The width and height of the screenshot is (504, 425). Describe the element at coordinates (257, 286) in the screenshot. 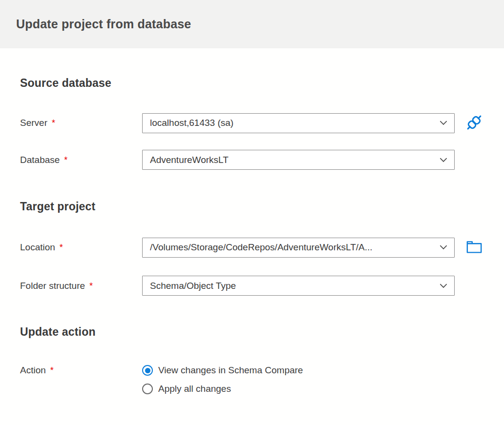

I see `folder-structure-field-row: Folder structure * Schema/Object Type` at that location.